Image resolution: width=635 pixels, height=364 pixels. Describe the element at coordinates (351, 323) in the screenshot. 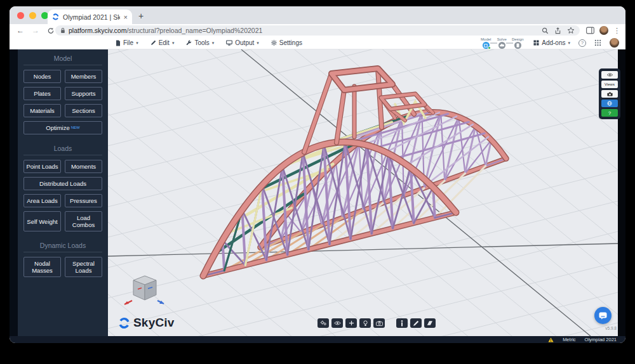

I see `add-element-button` at that location.